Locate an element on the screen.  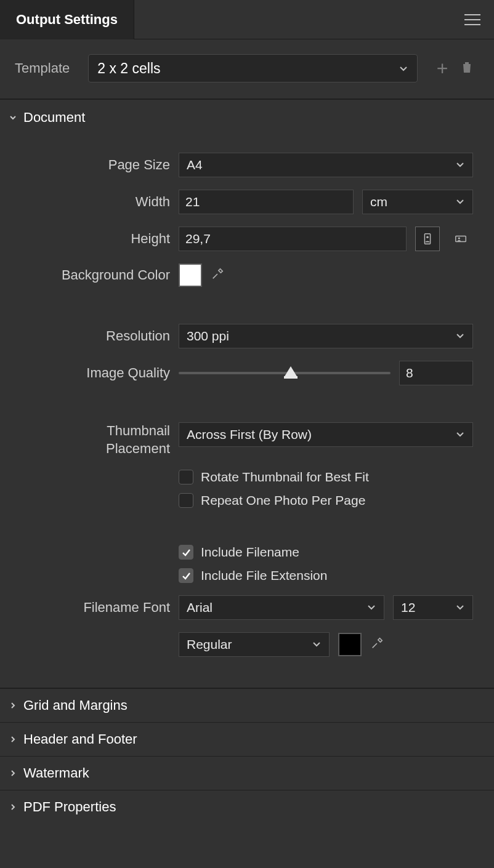
cb-repeat-label: Repeat One Photo Per Page is located at coordinates (283, 500).